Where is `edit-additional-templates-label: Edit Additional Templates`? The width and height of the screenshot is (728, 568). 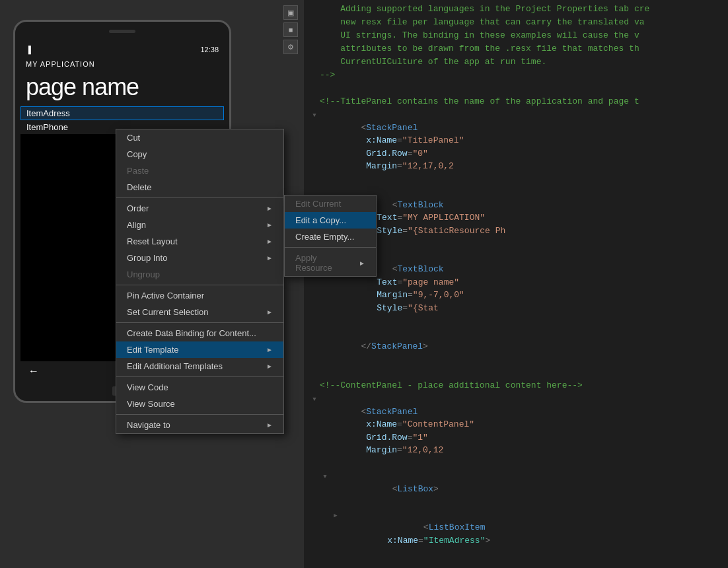
edit-additional-templates-label: Edit Additional Templates is located at coordinates (174, 366).